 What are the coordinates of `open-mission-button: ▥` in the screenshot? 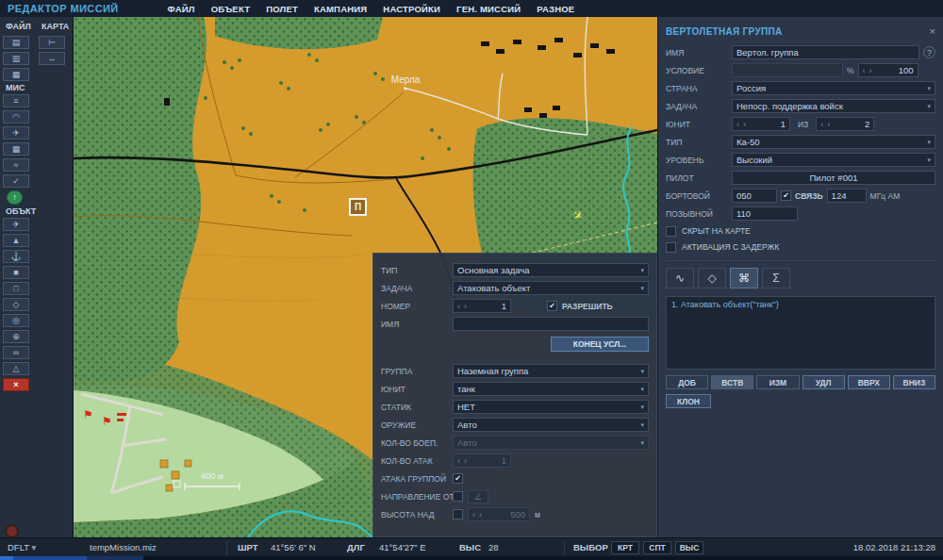 It's located at (16, 58).